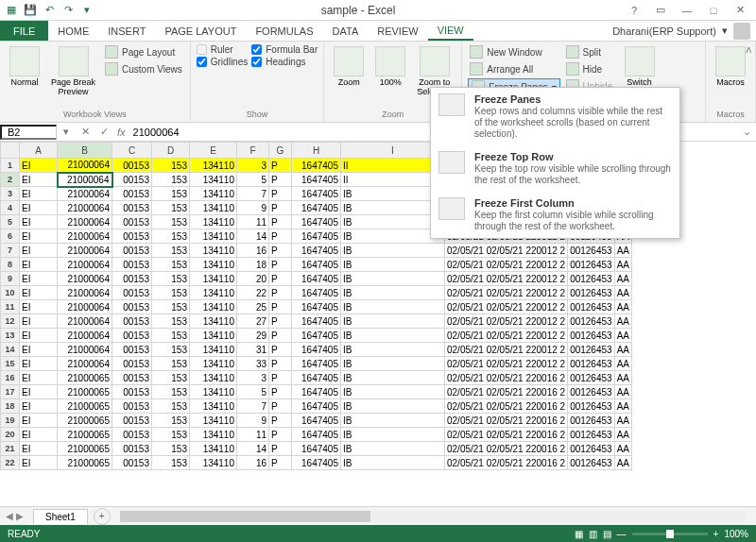 Image resolution: width=756 pixels, height=542 pixels. Describe the element at coordinates (253, 308) in the screenshot. I see `cell: 25` at that location.